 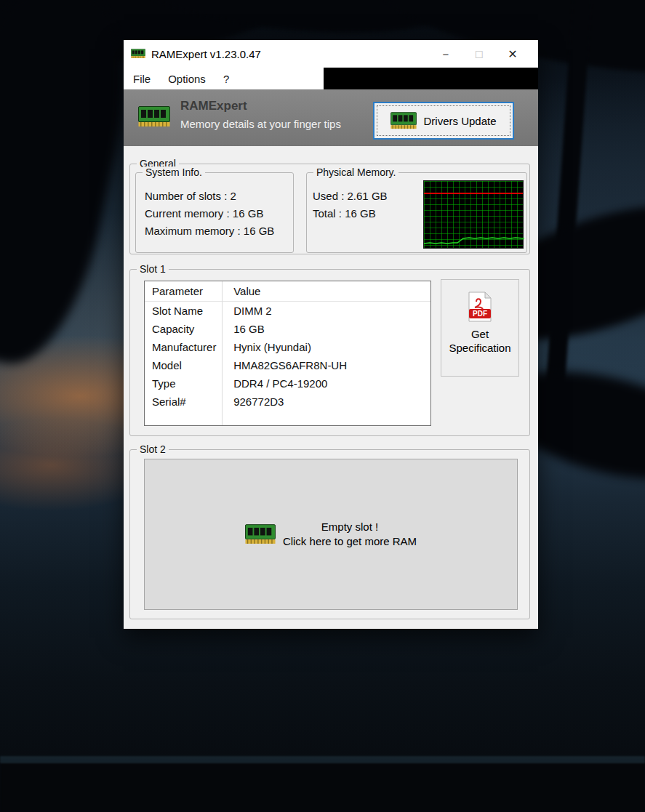 What do you see at coordinates (356, 173) in the screenshot?
I see `physical-memory-label: Physical Memory.` at bounding box center [356, 173].